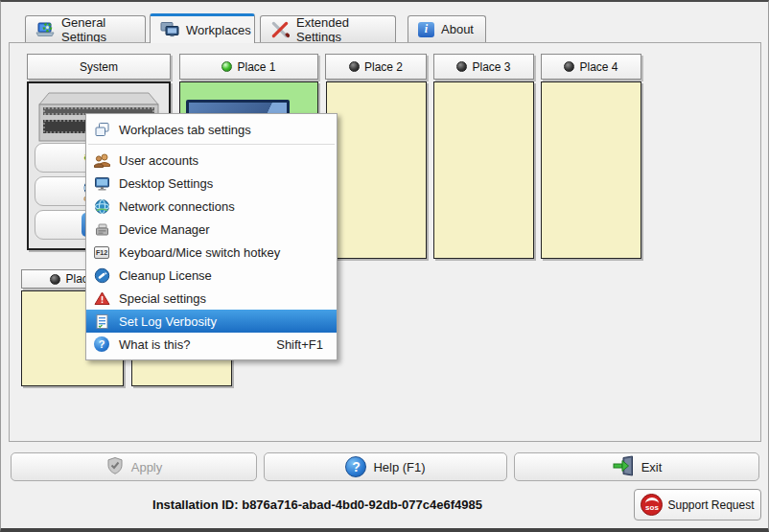  I want to click on place2-body, so click(376, 171).